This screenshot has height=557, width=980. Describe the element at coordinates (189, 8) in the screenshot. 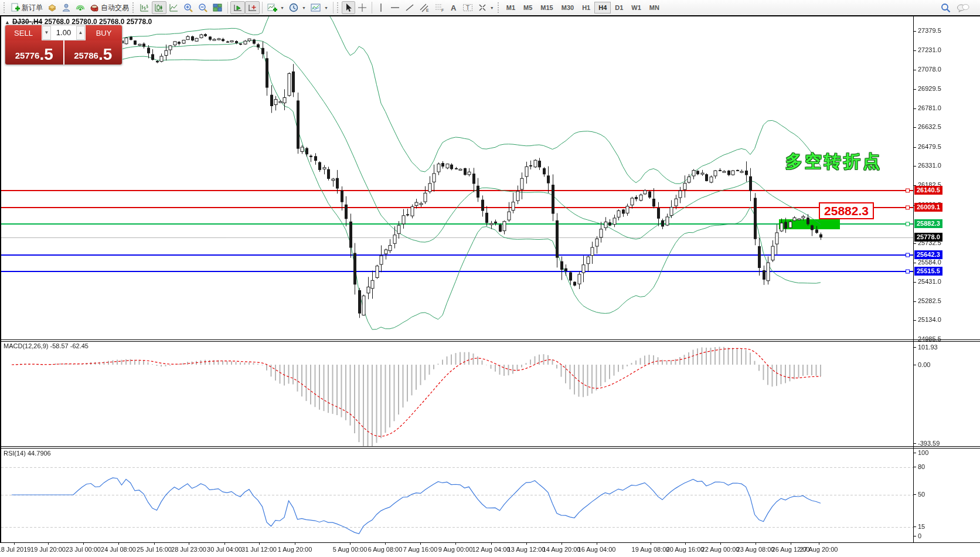

I see `zoom-in-button` at that location.